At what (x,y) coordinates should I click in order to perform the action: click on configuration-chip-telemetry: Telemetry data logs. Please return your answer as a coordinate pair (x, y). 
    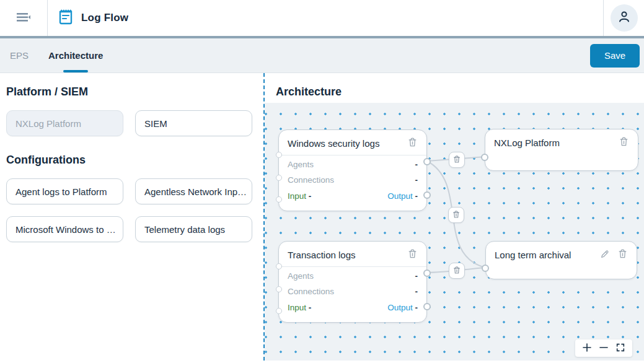
    Looking at the image, I should click on (193, 229).